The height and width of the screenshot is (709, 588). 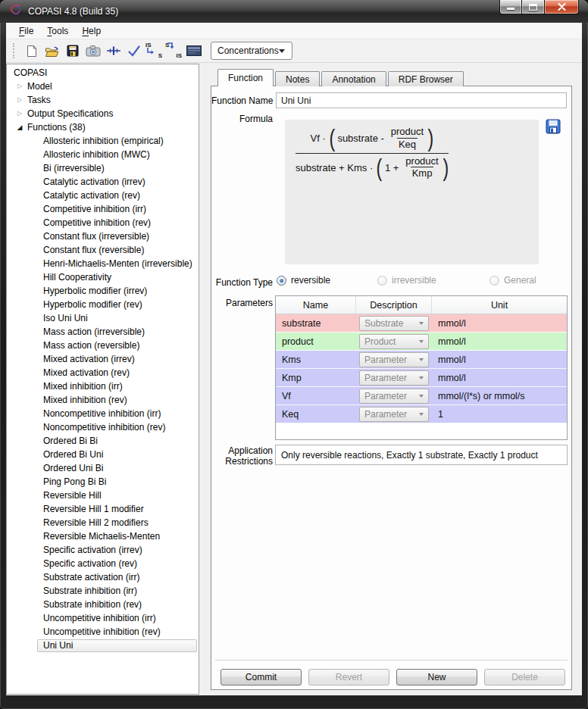 What do you see at coordinates (103, 373) in the screenshot?
I see `tree-item-mixed-activation-rev: Mixed activation (rev)` at bounding box center [103, 373].